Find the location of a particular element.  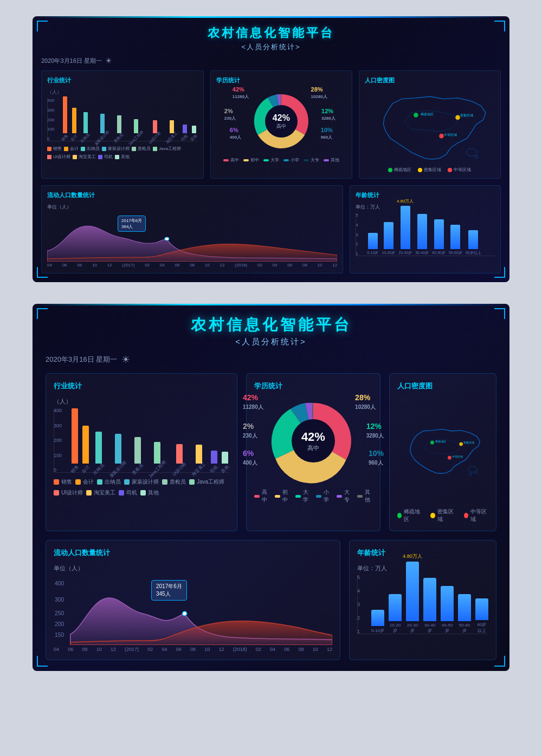

age-bar-label: 40-50岁 is located at coordinates (439, 253).